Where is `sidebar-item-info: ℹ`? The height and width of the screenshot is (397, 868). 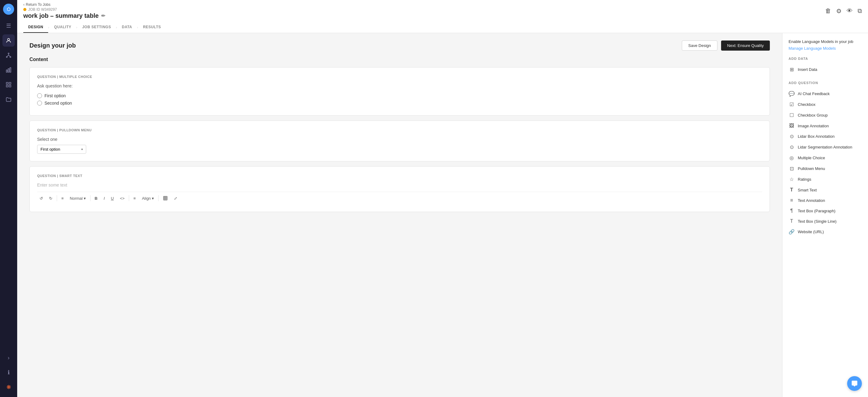 sidebar-item-info: ℹ is located at coordinates (9, 372).